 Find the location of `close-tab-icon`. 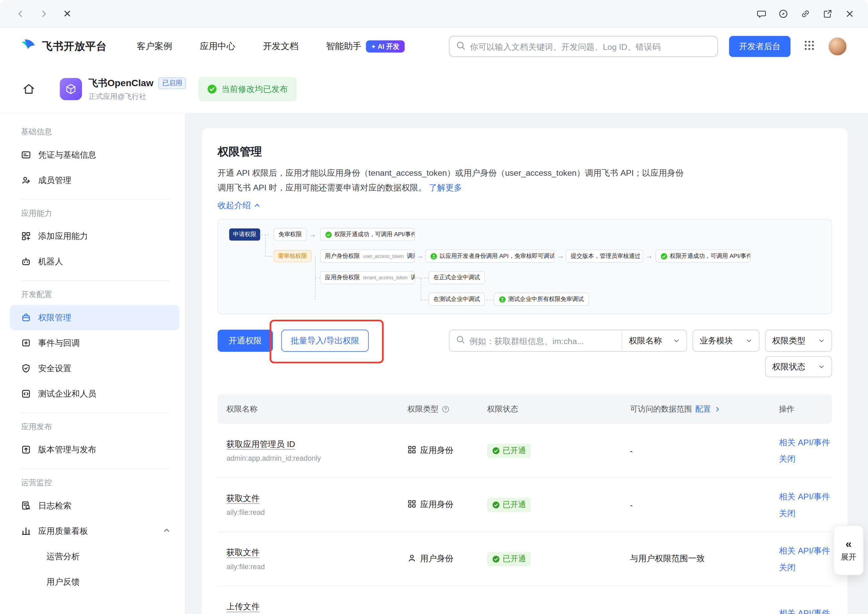

close-tab-icon is located at coordinates (67, 14).